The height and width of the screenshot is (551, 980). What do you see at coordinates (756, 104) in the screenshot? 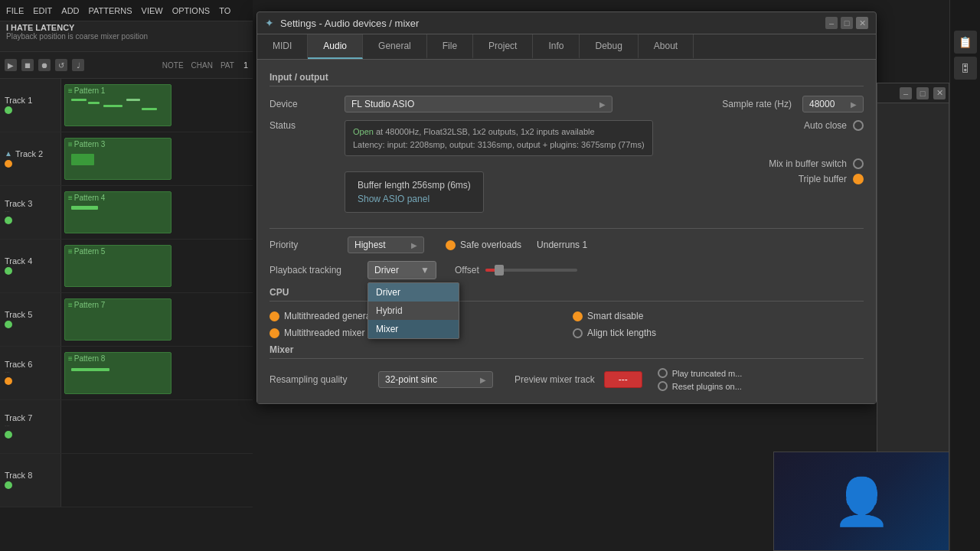
I see `sample-rate-label: Sample rate (Hz)` at bounding box center [756, 104].